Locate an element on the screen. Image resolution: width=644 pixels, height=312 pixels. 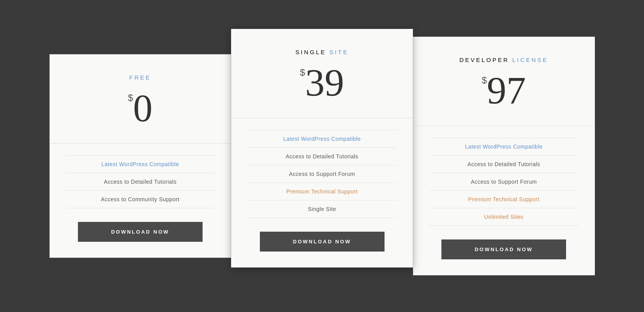
plan-name-colored-dev: LICENSE is located at coordinates (530, 60).